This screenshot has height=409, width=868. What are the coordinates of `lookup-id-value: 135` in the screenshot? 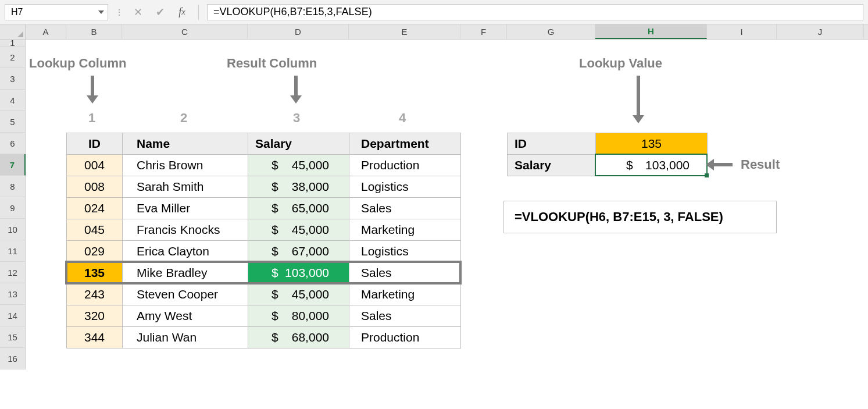 It's located at (652, 144).